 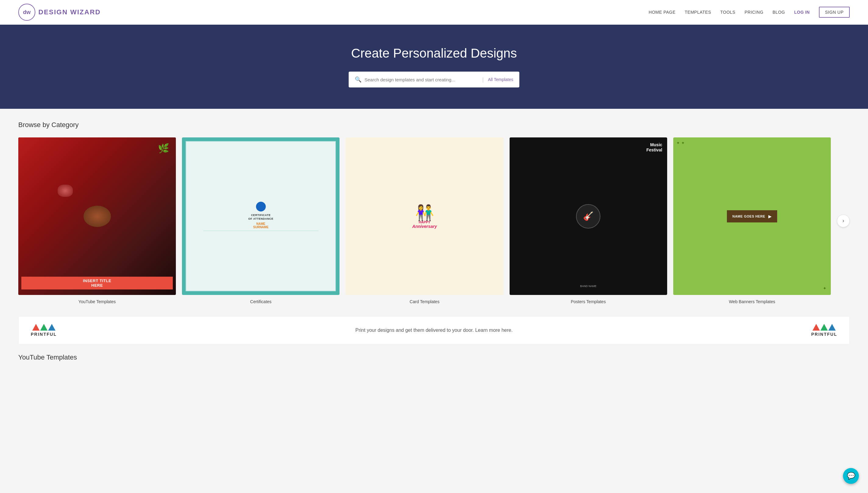 What do you see at coordinates (749, 12) in the screenshot?
I see `nav-links: HOME PAGE TEMPLATES TOOLS PRICING BLOG L…` at bounding box center [749, 12].